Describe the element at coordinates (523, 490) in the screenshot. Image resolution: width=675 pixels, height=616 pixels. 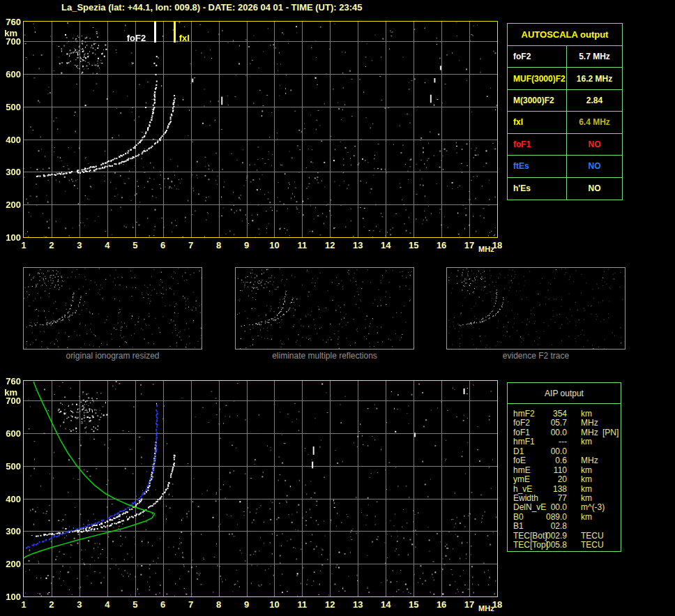
I see `aip-name: h_vE` at that location.